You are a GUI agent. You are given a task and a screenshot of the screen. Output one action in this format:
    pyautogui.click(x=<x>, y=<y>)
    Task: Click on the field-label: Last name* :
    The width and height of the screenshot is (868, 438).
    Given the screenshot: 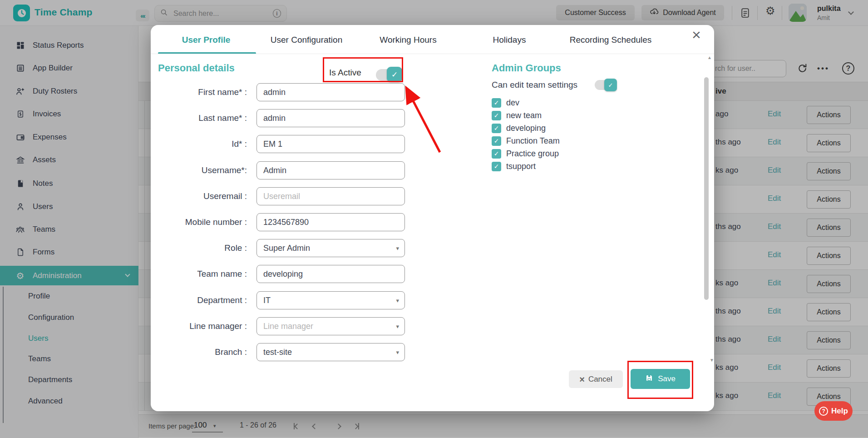 What is the action you would take?
    pyautogui.click(x=202, y=118)
    